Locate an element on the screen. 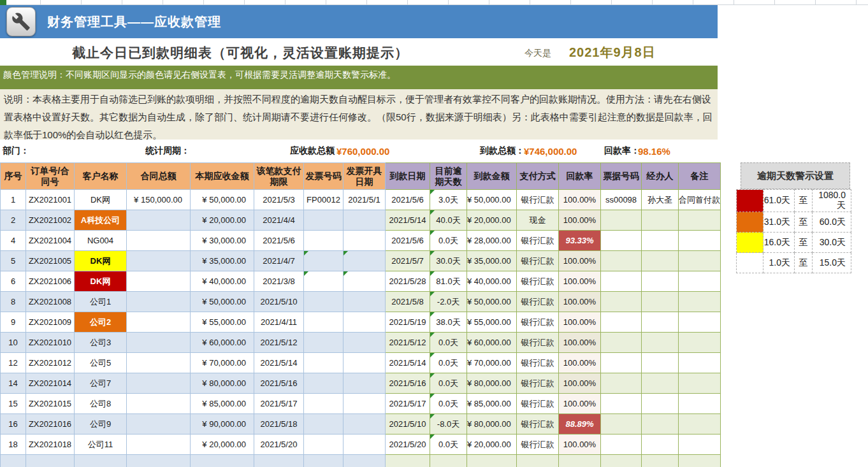  column-header: 票据号码 is located at coordinates (621, 176).